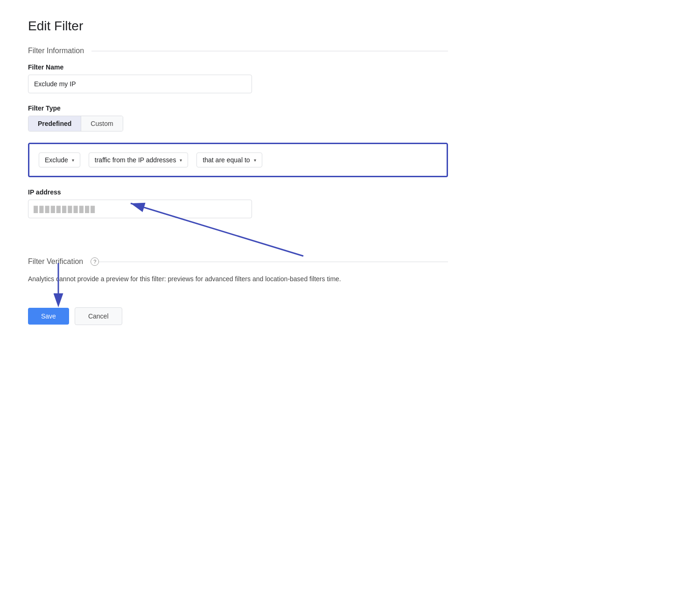 The height and width of the screenshot is (589, 700). I want to click on condition-dropdown: that are equal to ▾, so click(229, 160).